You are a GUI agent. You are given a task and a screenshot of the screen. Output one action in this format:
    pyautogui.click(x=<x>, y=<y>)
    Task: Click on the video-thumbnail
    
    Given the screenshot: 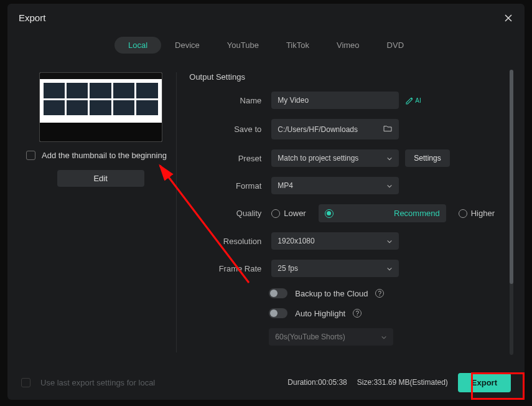 What is the action you would take?
    pyautogui.click(x=101, y=107)
    